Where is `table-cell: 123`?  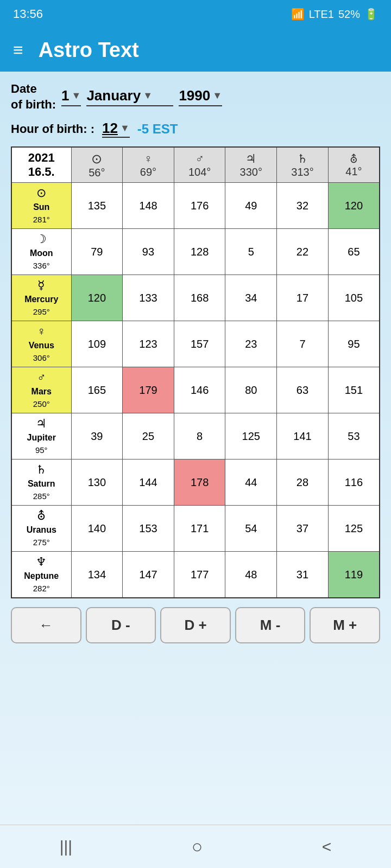 table-cell: 123 is located at coordinates (149, 344).